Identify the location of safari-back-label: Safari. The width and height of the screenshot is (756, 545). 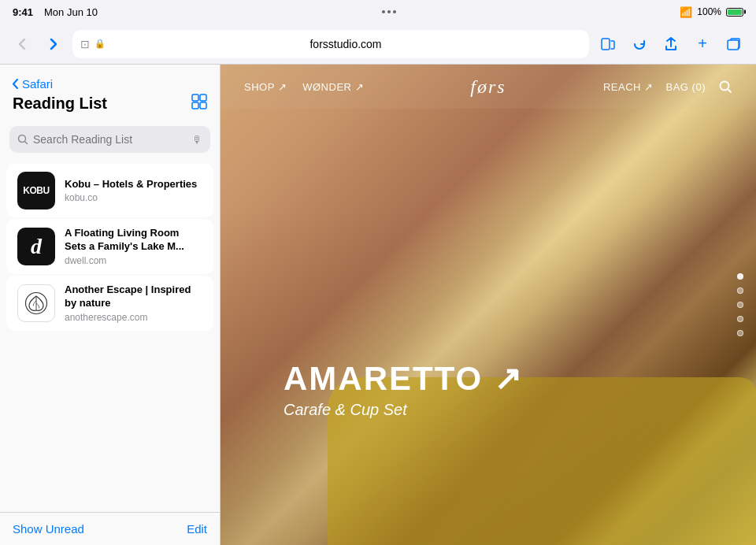
(38, 83).